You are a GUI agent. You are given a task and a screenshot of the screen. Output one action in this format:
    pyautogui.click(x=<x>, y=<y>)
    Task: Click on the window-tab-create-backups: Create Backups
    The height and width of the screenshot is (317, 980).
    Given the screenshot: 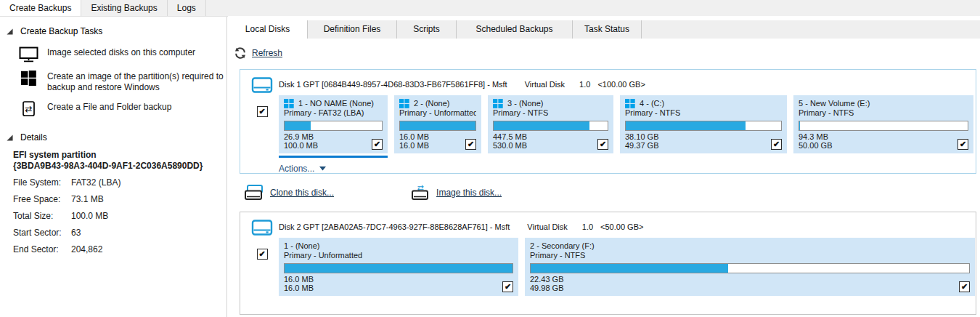 What is the action you would take?
    pyautogui.click(x=41, y=8)
    